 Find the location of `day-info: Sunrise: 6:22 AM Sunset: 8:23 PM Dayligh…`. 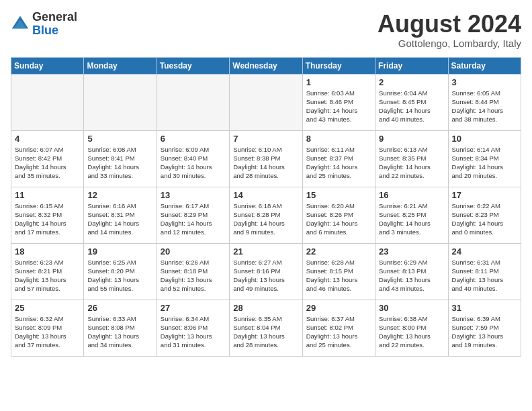

day-info: Sunrise: 6:22 AM Sunset: 8:23 PM Dayligh… is located at coordinates (485, 219).